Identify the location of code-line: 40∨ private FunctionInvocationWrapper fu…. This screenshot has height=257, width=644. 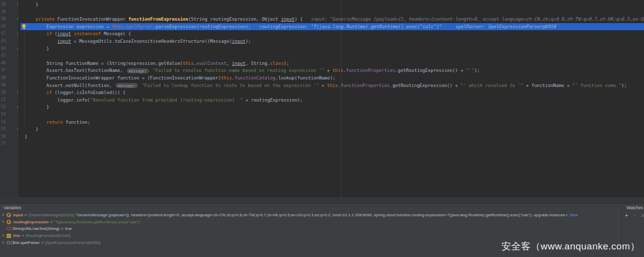
(322, 19).